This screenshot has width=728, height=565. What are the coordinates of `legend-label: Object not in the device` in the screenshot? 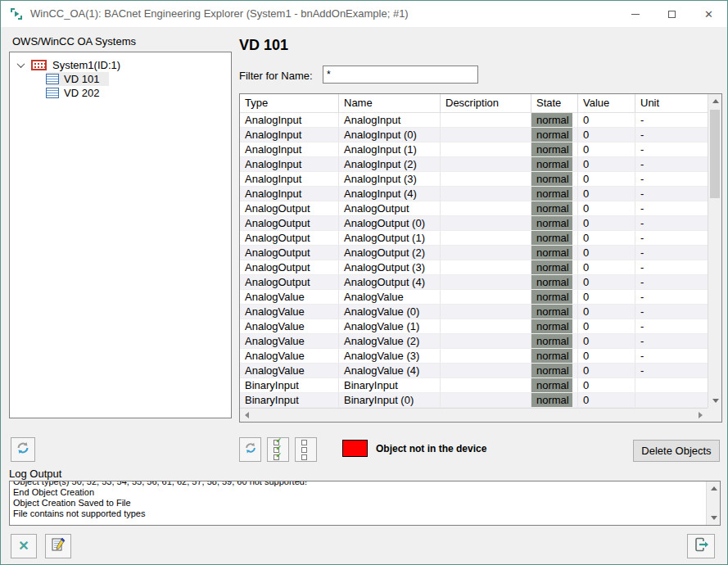 It's located at (431, 449).